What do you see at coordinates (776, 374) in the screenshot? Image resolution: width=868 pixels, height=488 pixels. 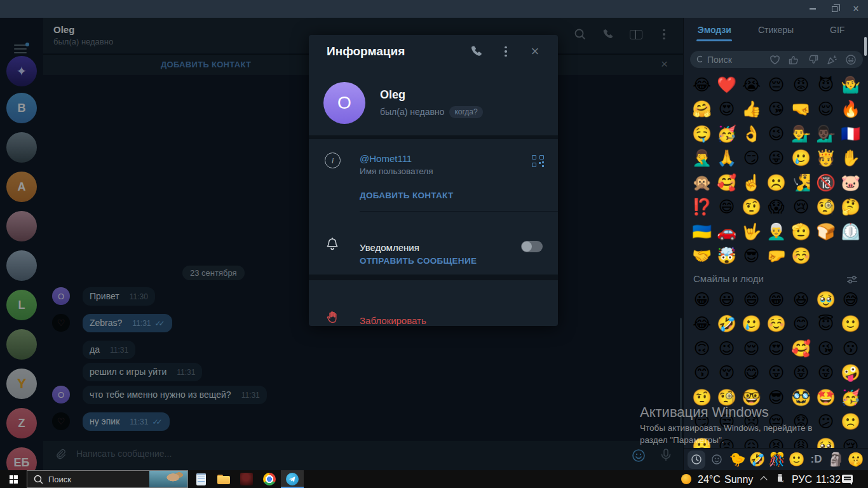 I see `emoji-cell: 😛` at bounding box center [776, 374].